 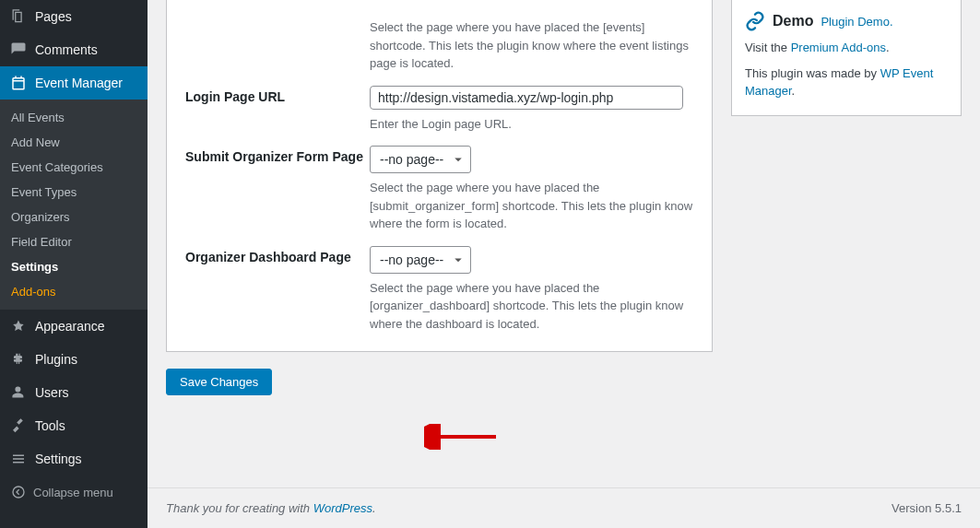 I want to click on menu-appearance: Appearance, so click(x=74, y=326).